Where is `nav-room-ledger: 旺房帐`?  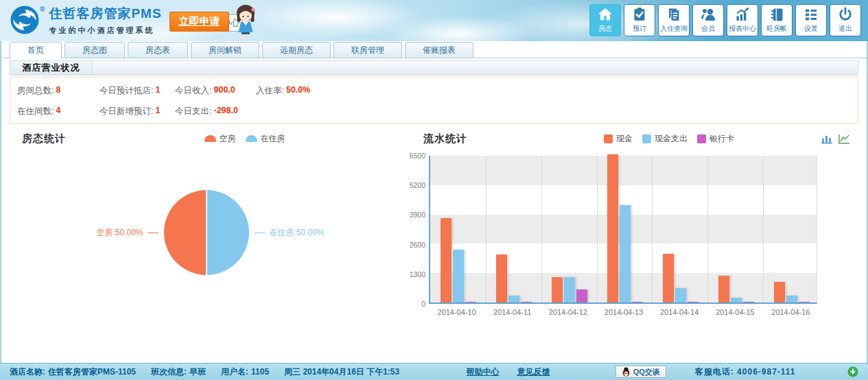 nav-room-ledger: 旺房帐 is located at coordinates (777, 21).